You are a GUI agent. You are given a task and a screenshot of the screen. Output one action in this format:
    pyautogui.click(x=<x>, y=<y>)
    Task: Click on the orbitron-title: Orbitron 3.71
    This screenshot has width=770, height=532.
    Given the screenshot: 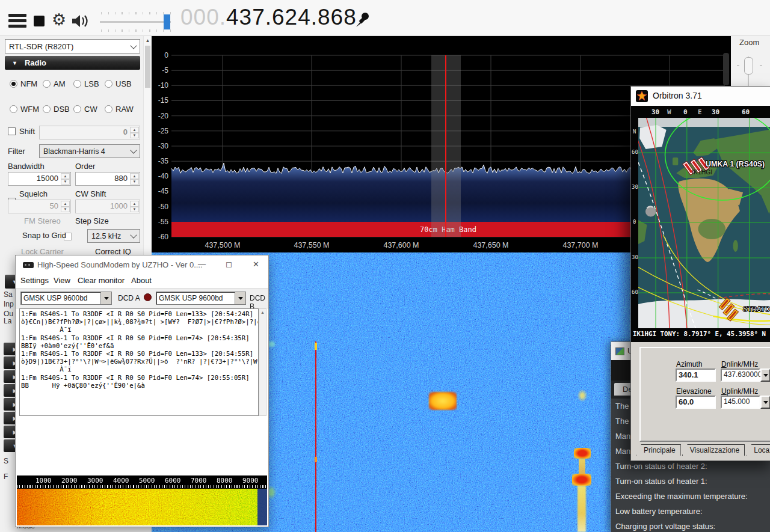 What is the action you would take?
    pyautogui.click(x=677, y=96)
    